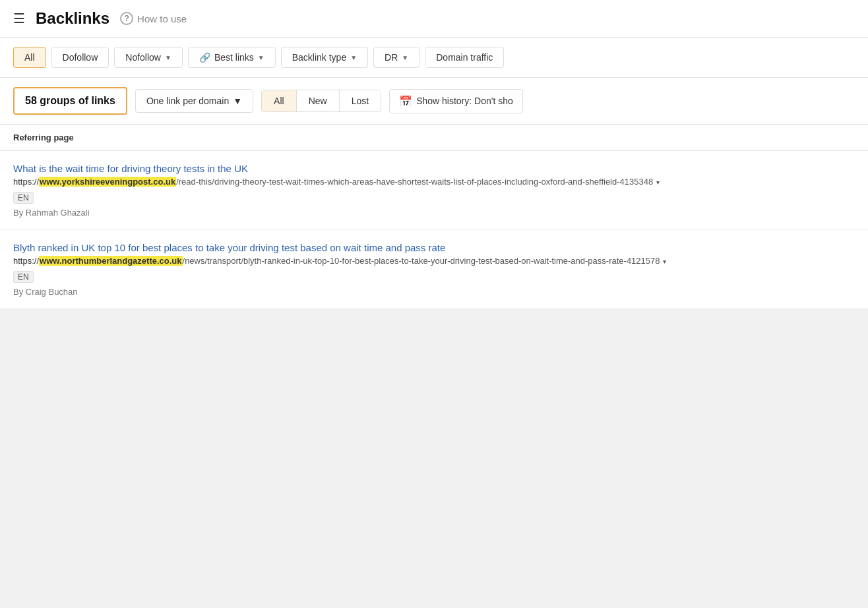 This screenshot has width=868, height=608. What do you see at coordinates (405, 58) in the screenshot?
I see `dr-chevron-icon: ▼` at bounding box center [405, 58].